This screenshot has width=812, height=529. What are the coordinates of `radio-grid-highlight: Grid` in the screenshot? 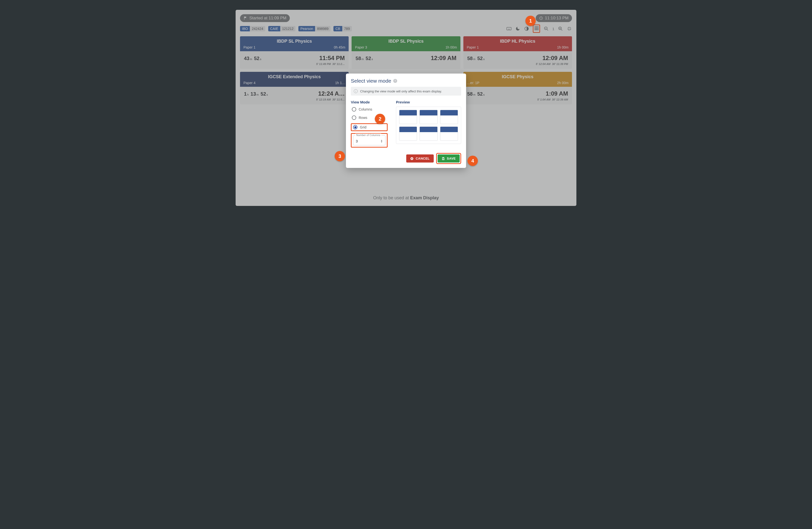 It's located at (369, 128).